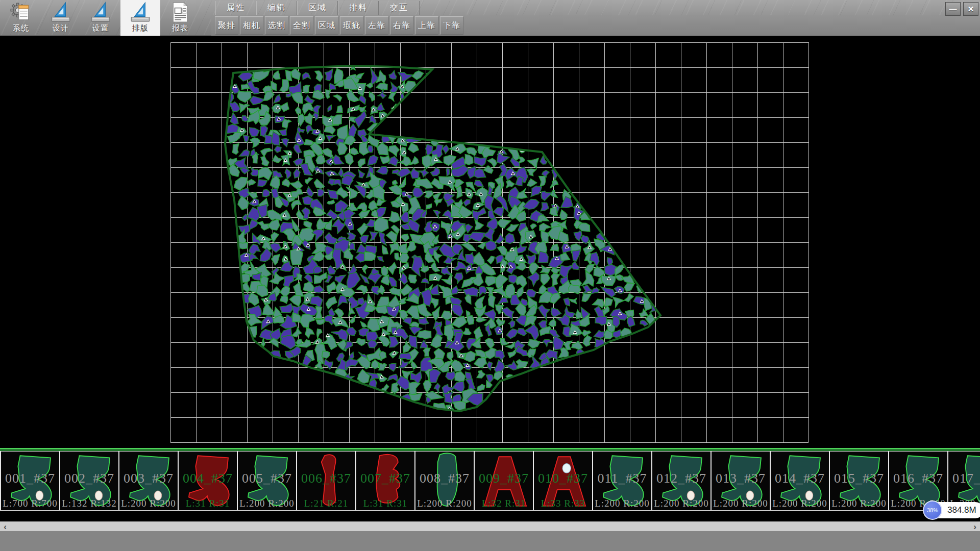 This screenshot has height=551, width=980. I want to click on piece-name: 006_#37, so click(326, 479).